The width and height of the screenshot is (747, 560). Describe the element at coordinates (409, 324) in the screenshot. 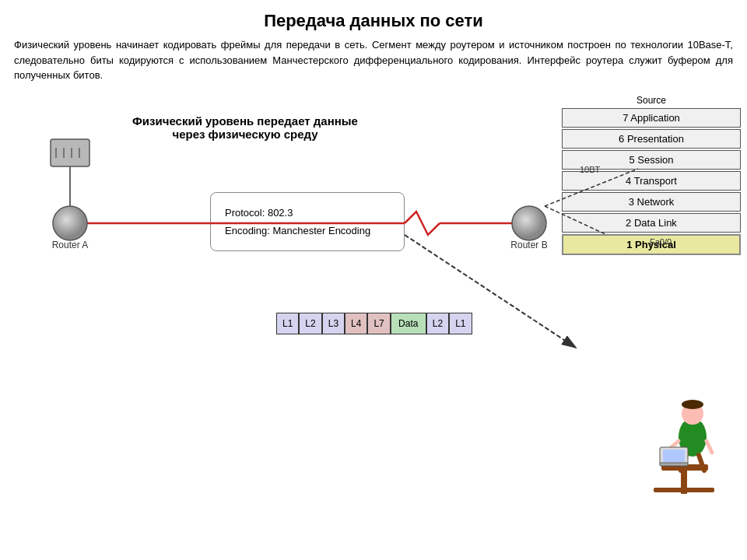

I see `frame-cell-data: Data` at that location.